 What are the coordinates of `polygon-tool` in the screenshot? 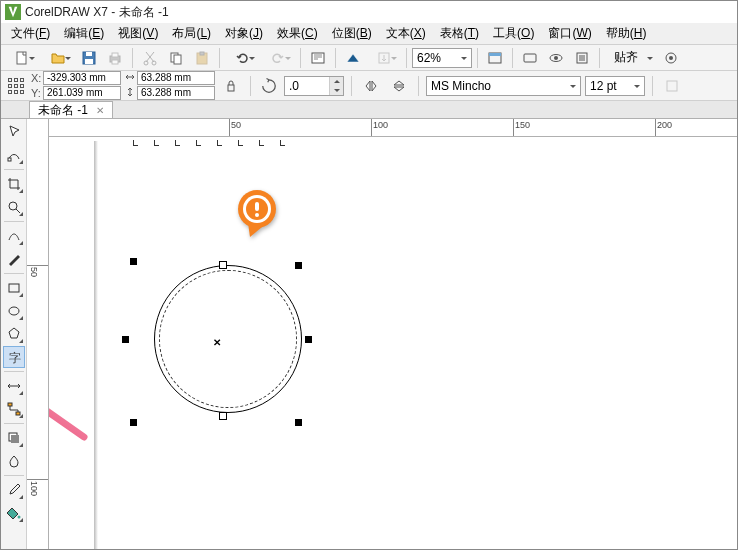 It's located at (14, 334).